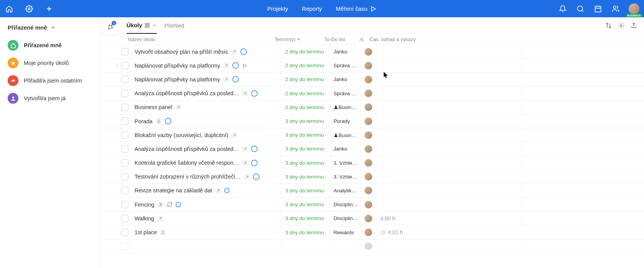 The height and width of the screenshot is (268, 644). What do you see at coordinates (372, 232) in the screenshot?
I see `task-row: ⋮ 1st place 1 3 dny do termínu Rewards 4…` at bounding box center [372, 232].